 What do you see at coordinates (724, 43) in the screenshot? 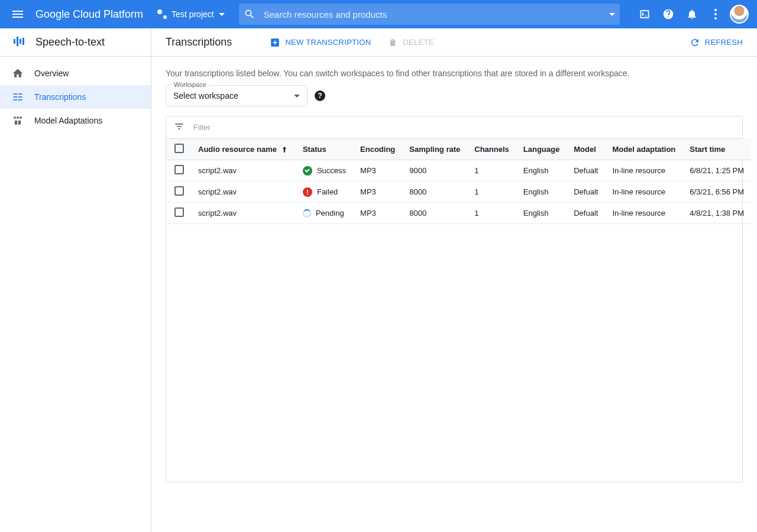
I see `refresh-label: REFRESH` at bounding box center [724, 43].